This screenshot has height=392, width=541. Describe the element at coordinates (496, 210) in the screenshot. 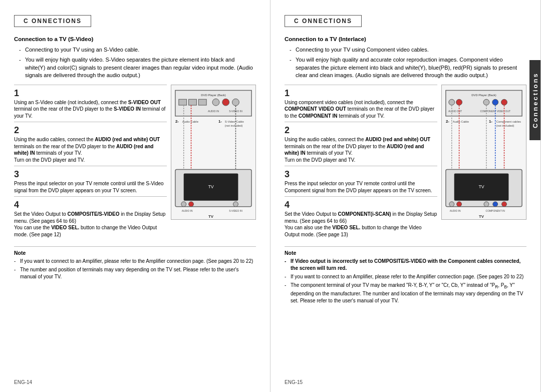

I see `svg-text: COMPONENT IN` at that location.